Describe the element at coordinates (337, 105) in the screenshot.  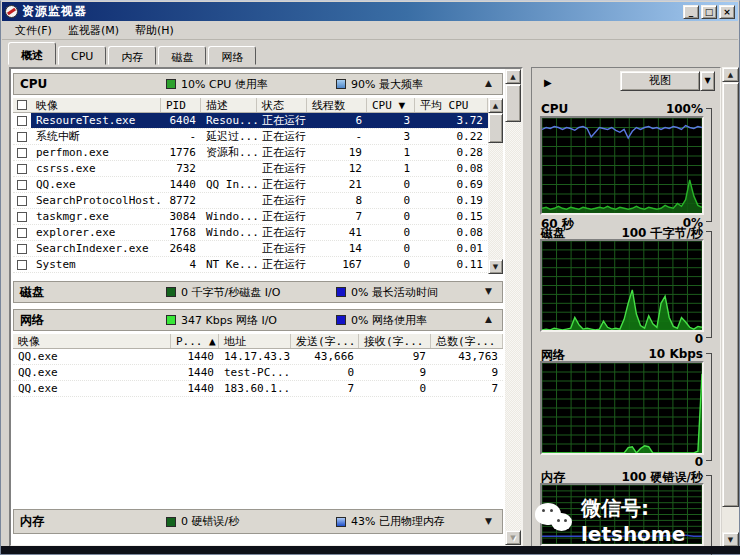
I see `table-cell: 线程数` at that location.